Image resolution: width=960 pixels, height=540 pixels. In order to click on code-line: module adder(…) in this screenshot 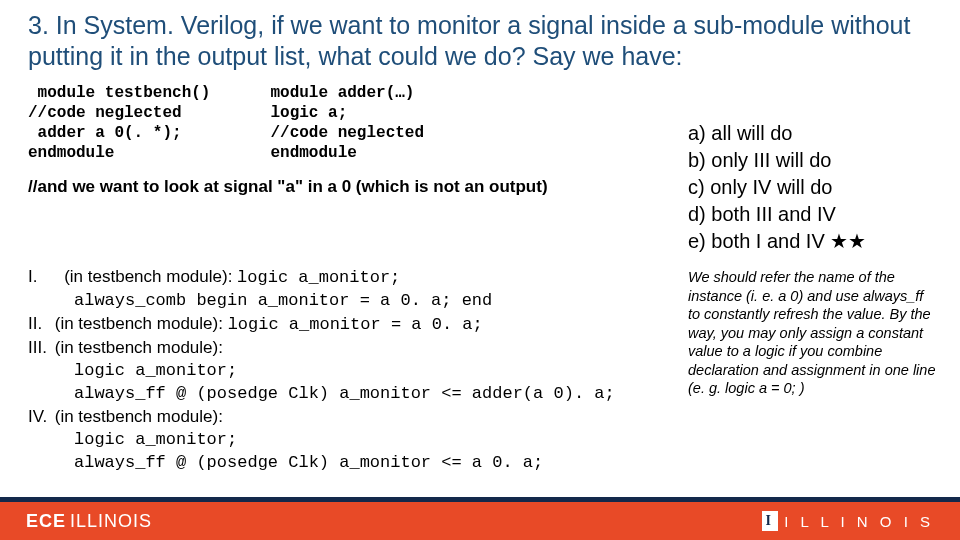, I will do `click(342, 93)`.